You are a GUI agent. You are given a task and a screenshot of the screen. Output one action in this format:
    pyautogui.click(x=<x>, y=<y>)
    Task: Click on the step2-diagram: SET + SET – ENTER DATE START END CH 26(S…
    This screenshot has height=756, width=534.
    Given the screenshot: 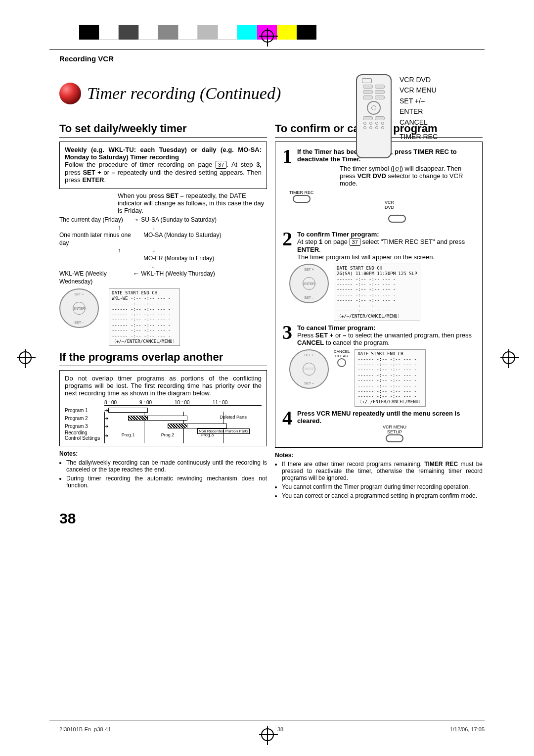 What is the action you would take?
    pyautogui.click(x=383, y=292)
    